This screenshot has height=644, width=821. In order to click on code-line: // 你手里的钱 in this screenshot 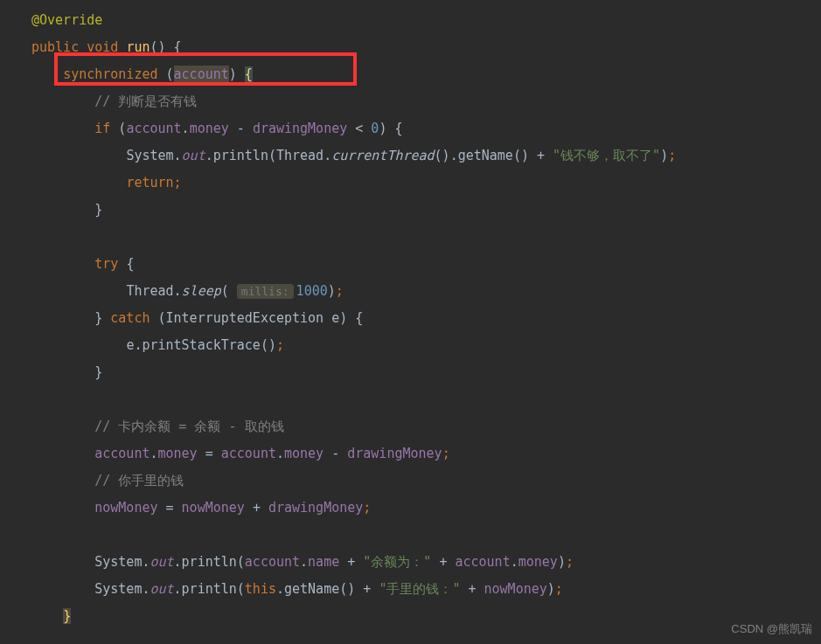, I will do `click(411, 481)`.